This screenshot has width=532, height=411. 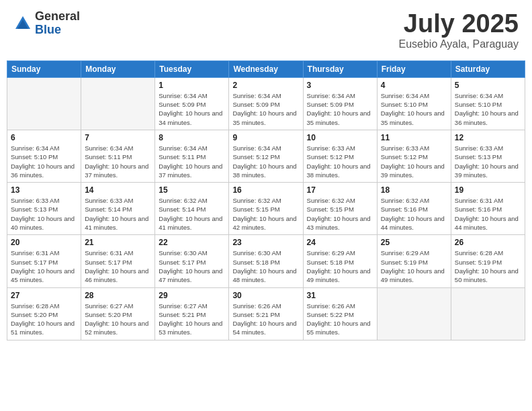 What do you see at coordinates (44, 68) in the screenshot?
I see `weekday-header: Sunday` at bounding box center [44, 68].